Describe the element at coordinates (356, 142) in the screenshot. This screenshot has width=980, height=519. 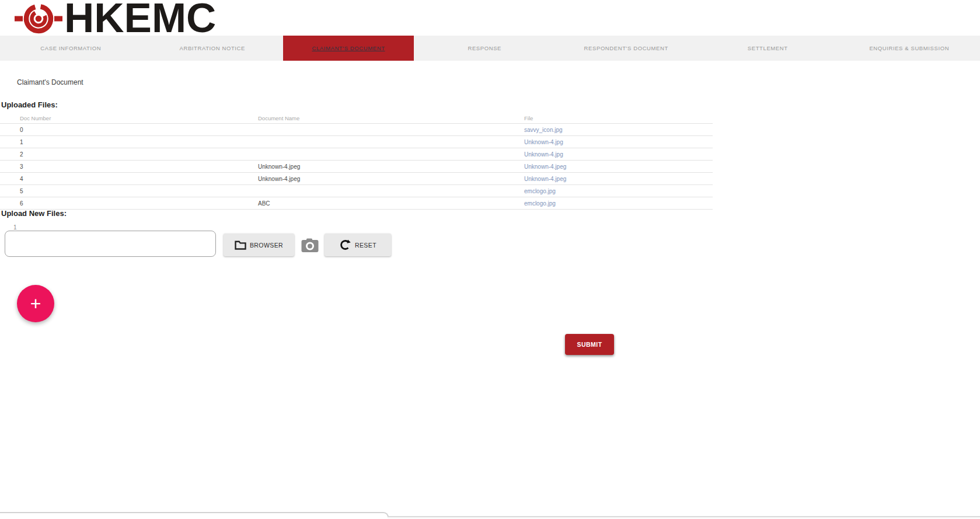
I see `table-row: 1 Unknown-4.jpg` at that location.